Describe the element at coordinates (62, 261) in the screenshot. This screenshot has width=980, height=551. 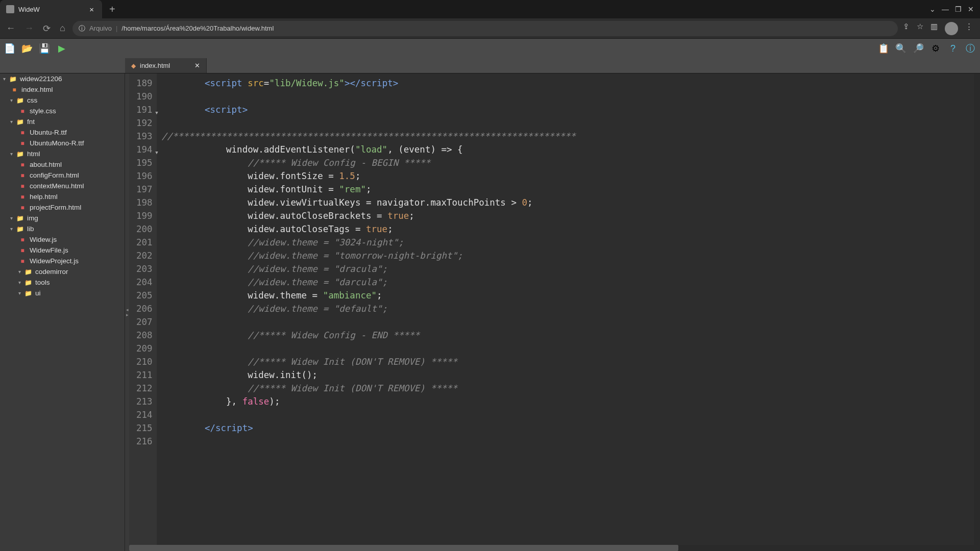
I see `tree-file: ■WidewProject.js` at that location.